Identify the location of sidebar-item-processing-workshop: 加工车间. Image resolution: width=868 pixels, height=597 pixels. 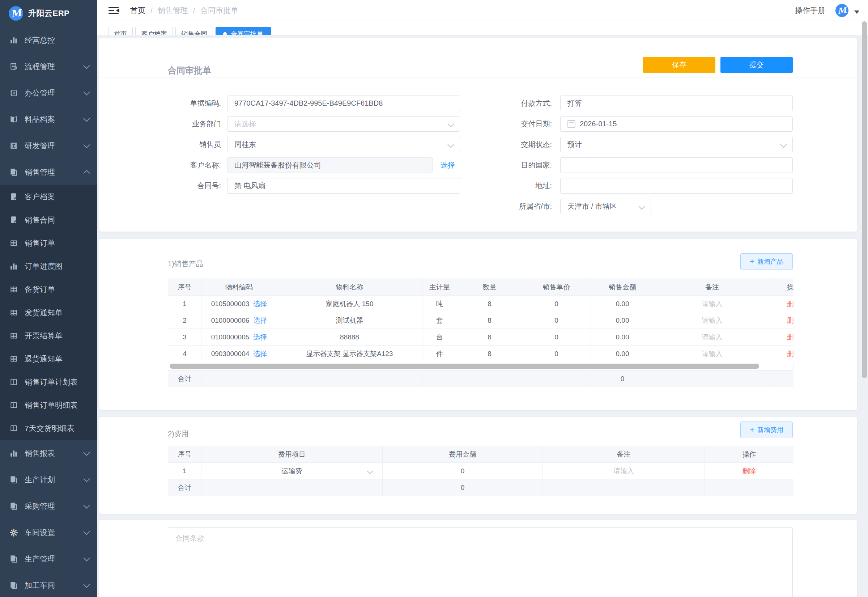
(49, 584).